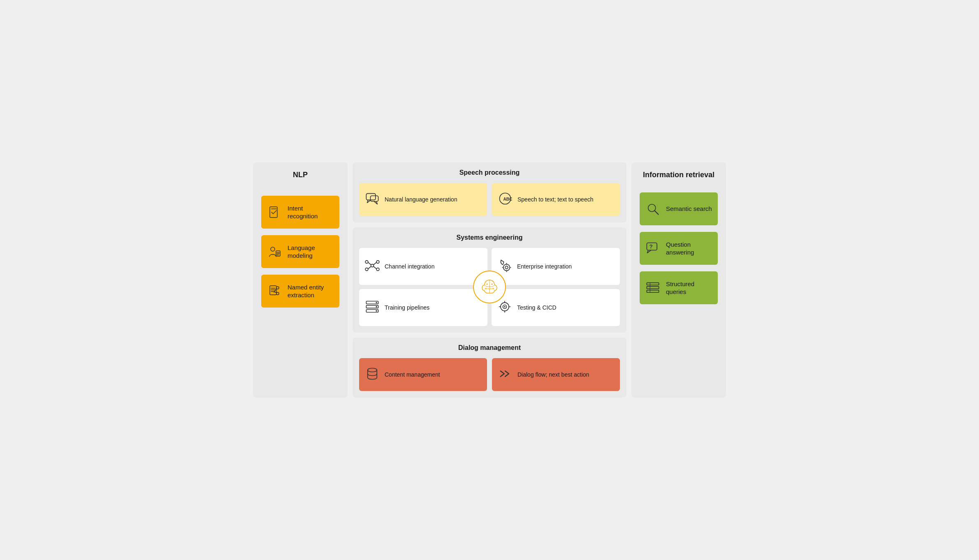  Describe the element at coordinates (556, 375) in the screenshot. I see `dialog-card-flow: Dialog flow; next best action` at that location.